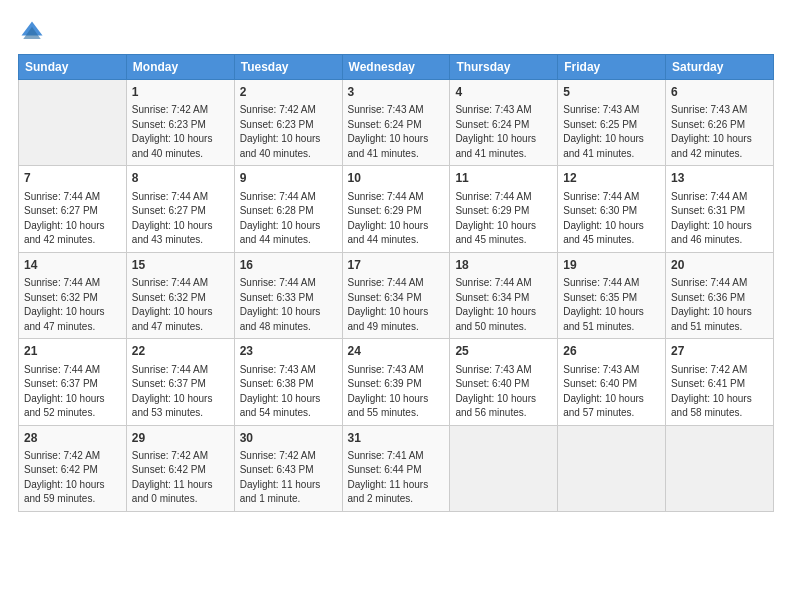 Image resolution: width=792 pixels, height=612 pixels. Describe the element at coordinates (396, 209) in the screenshot. I see `calendar-week-row: 7Sunrise: 7:44 AM Sunset: 6:27 PM Daylig…` at that location.